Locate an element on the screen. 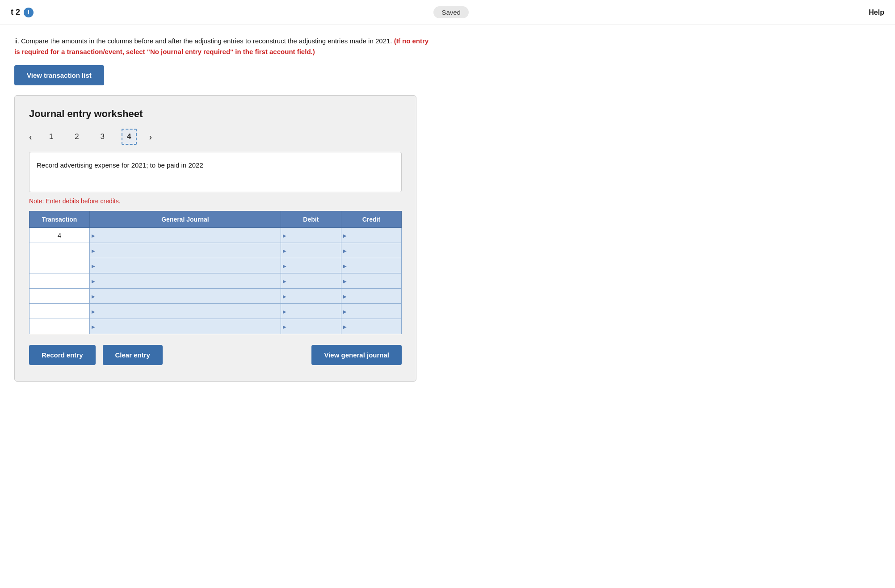  record-entry-button: Record entry is located at coordinates (63, 355).